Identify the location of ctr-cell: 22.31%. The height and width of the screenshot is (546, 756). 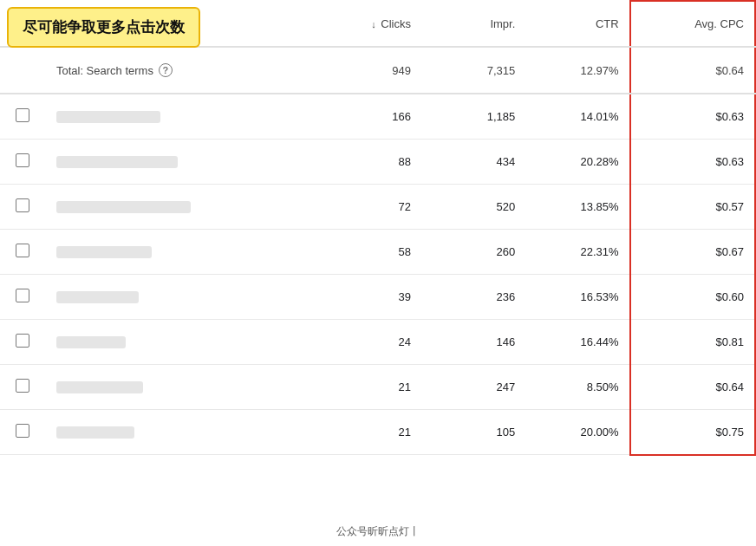
(577, 252).